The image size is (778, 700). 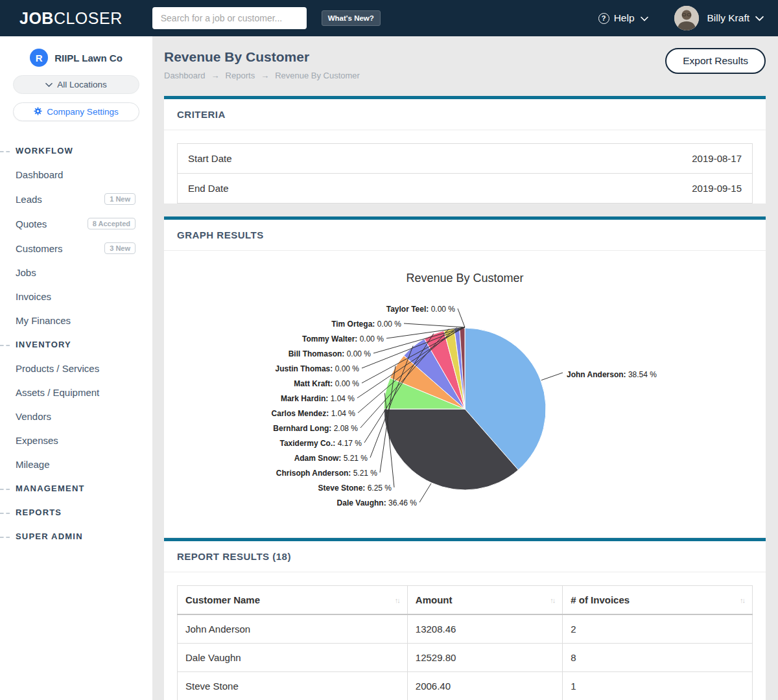 What do you see at coordinates (318, 399) in the screenshot?
I see `pie-label: Mark Hardin: 1.04 %` at bounding box center [318, 399].